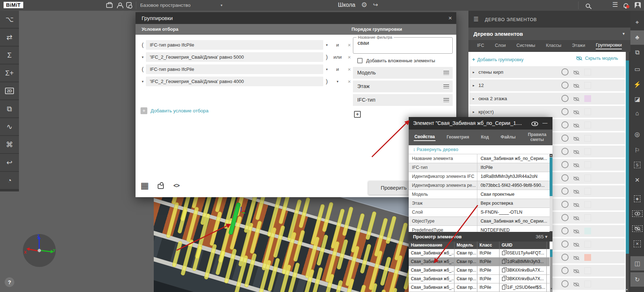 This screenshot has height=292, width=644. What do you see at coordinates (488, 245) in the screenshot?
I see `column-header-класс: Класс` at bounding box center [488, 245].